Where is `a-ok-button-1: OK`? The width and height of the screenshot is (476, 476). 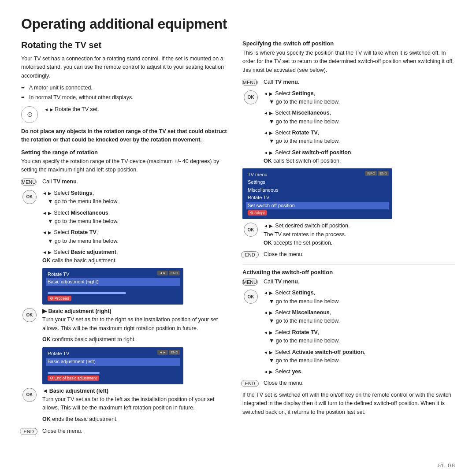
a-ok-button-1: OK is located at coordinates (251, 297).